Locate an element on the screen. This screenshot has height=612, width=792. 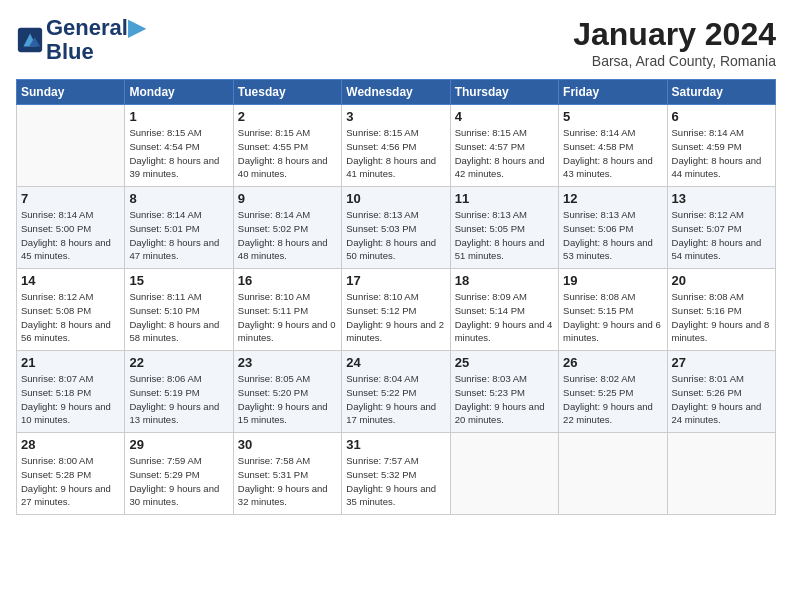
calendar-cell: 1 Sunrise: 8:15 AM Sunset: 4:54 PM Dayli… is located at coordinates (179, 146).